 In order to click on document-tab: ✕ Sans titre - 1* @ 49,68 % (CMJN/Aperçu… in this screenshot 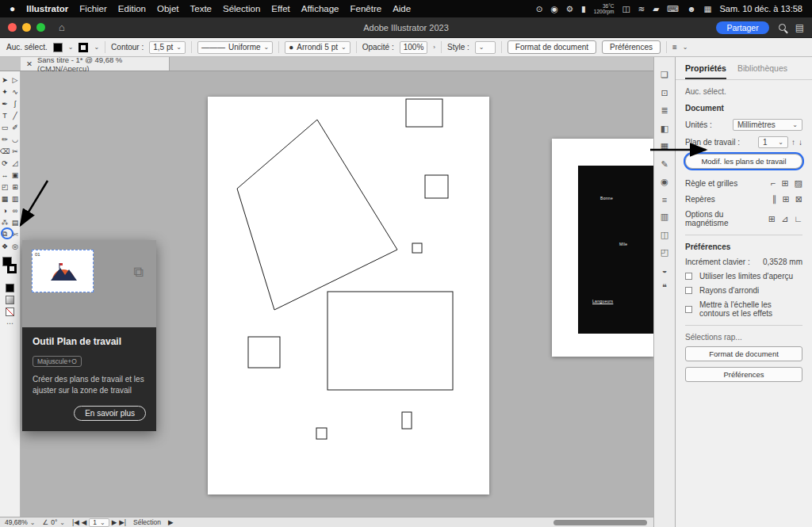, I will do `click(95, 63)`.